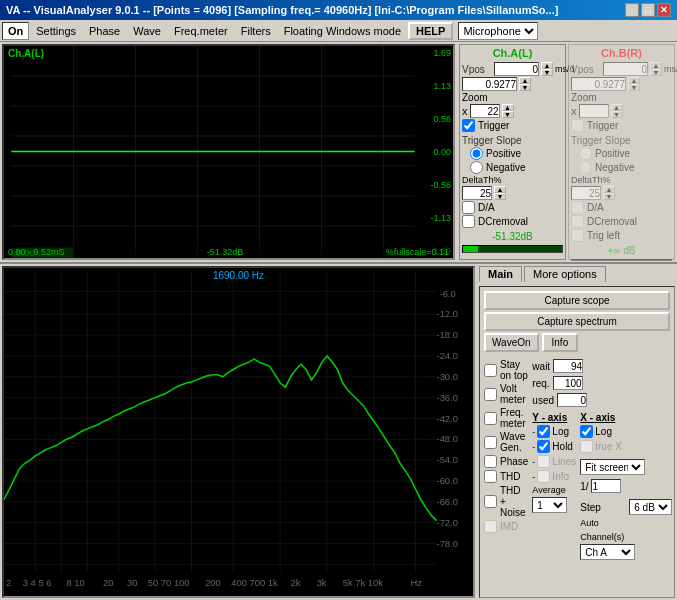 The width and height of the screenshot is (677, 600). Describe the element at coordinates (544, 446) in the screenshot. I see `y-hold-checkbox` at that location.